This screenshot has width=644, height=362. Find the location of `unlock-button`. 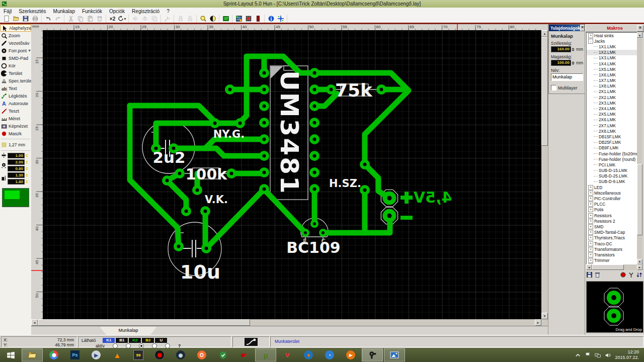

unlock-button is located at coordinates (190, 19).